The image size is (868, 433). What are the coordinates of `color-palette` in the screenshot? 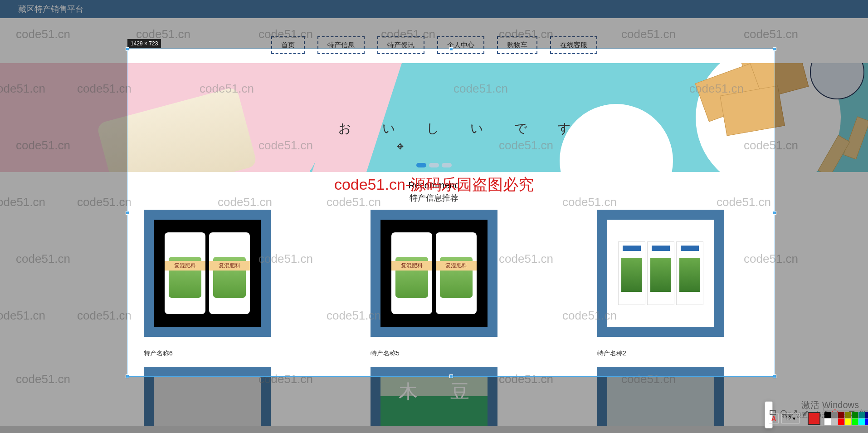 It's located at (845, 418).